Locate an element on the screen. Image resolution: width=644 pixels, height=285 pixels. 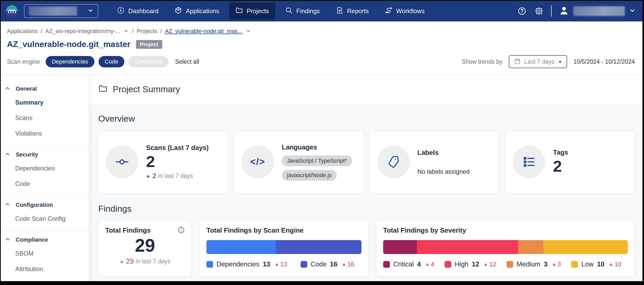
sidebar: General Summary Scans Violations Securit… is located at coordinates (45, 178).